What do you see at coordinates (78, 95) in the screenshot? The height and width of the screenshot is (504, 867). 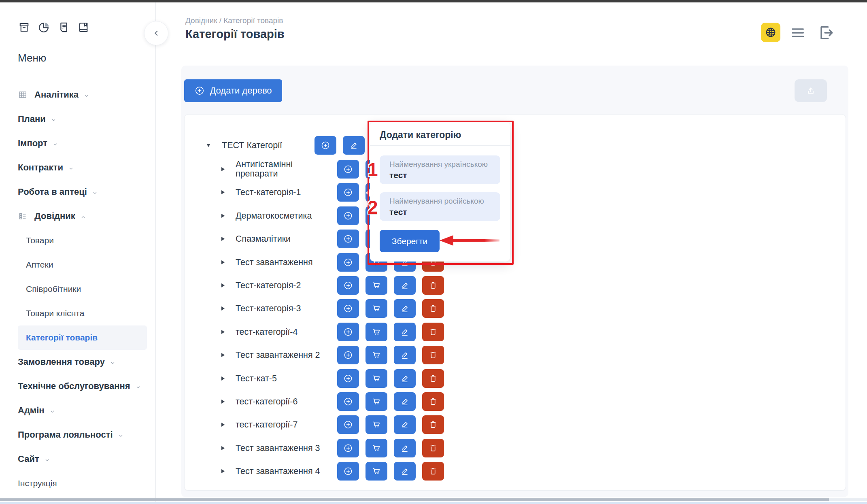 I see `sidebar-item-analytics: Аналітика` at bounding box center [78, 95].